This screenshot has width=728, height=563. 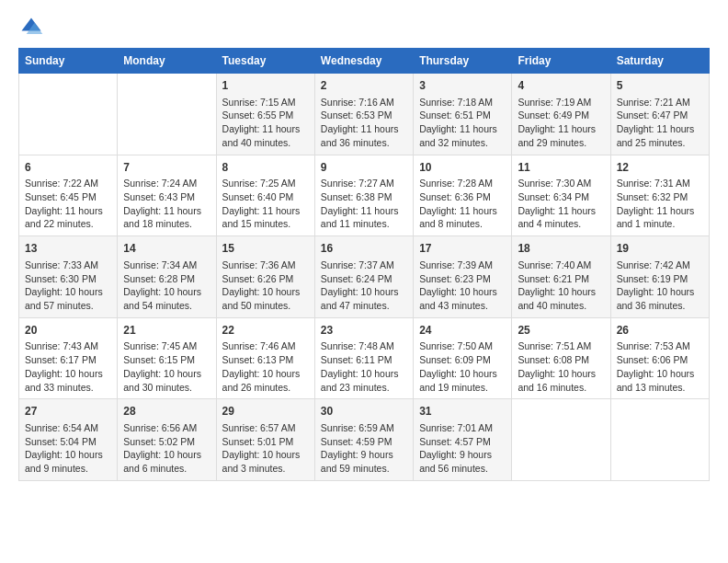 What do you see at coordinates (364, 440) in the screenshot?
I see `week-row-4: 27Sunrise: 6:54 AMSunset: 5:04 PMDayligh…` at bounding box center [364, 440].